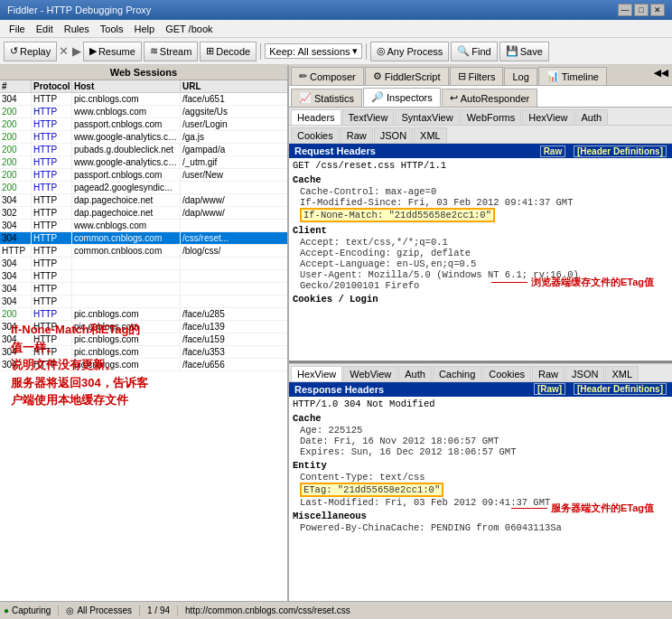 This screenshot has width=672, height=619. Describe the element at coordinates (481, 242) in the screenshot. I see `accept-line: Accept: text/css,*/*;q=0.1` at that location.